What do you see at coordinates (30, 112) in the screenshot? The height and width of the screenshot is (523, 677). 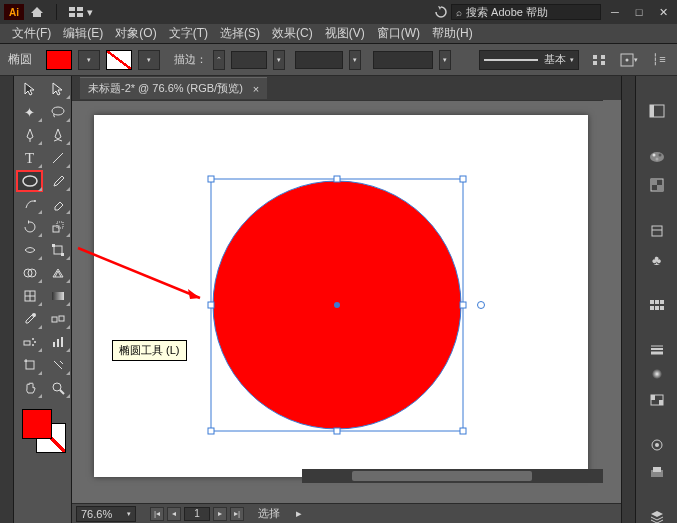 I see `magic-wand-tool: ✦` at bounding box center [30, 112].